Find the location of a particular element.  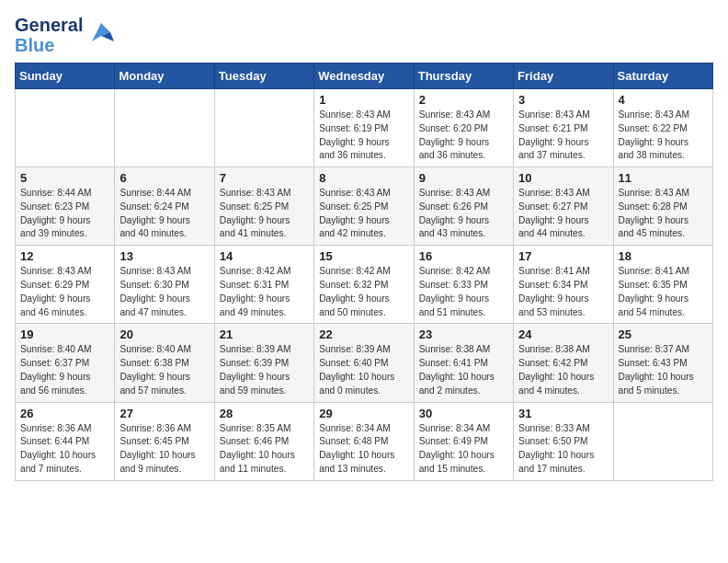

calendar-week-row: 19Sunrise: 8:40 AM Sunset: 6:37 PM Dayli… is located at coordinates (364, 362).